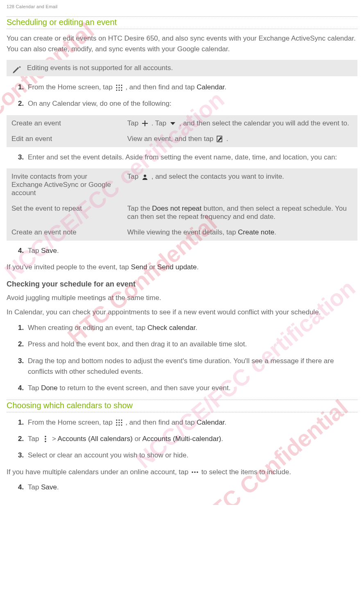 Image resolution: width=364 pixels, height=598 pixels. Describe the element at coordinates (358, 501) in the screenshot. I see `watermark-cert: NCC/CE/FCC certification` at that location.